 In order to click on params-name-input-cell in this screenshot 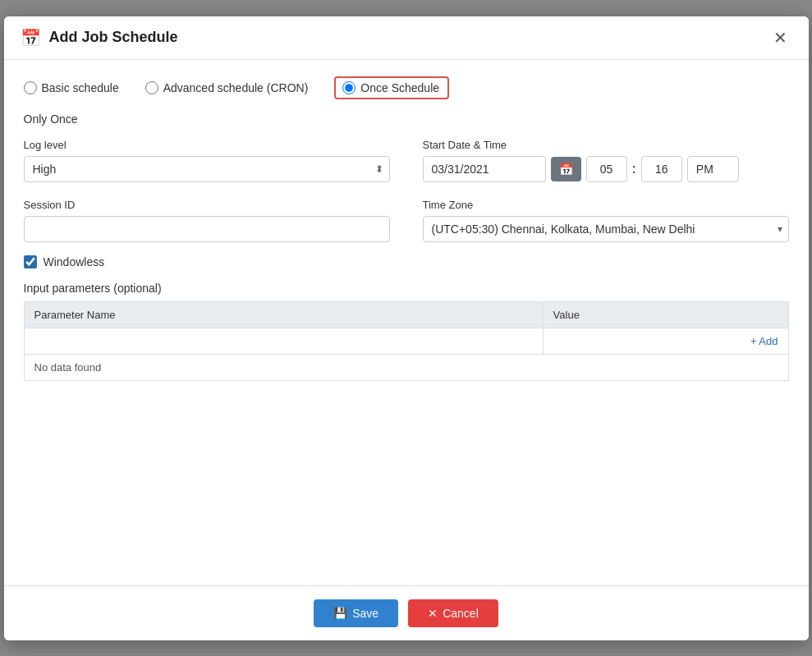, I will do `click(283, 341)`.